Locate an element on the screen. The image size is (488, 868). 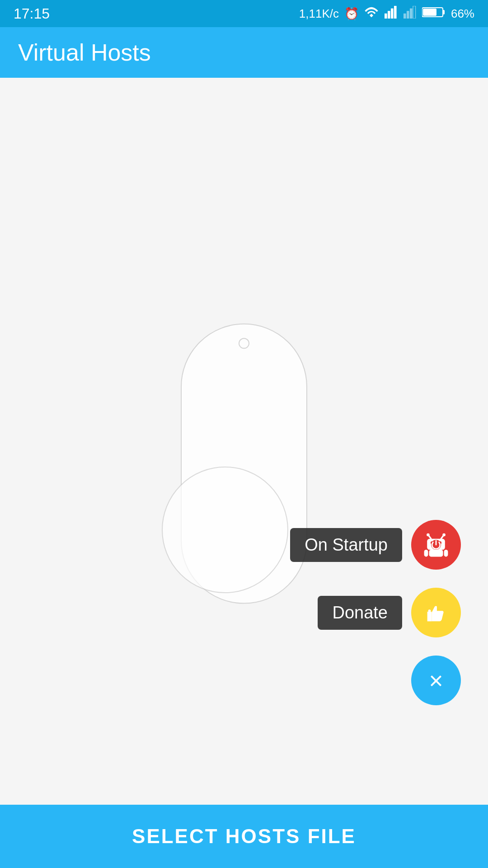
battery-percent: 66% is located at coordinates (463, 14).